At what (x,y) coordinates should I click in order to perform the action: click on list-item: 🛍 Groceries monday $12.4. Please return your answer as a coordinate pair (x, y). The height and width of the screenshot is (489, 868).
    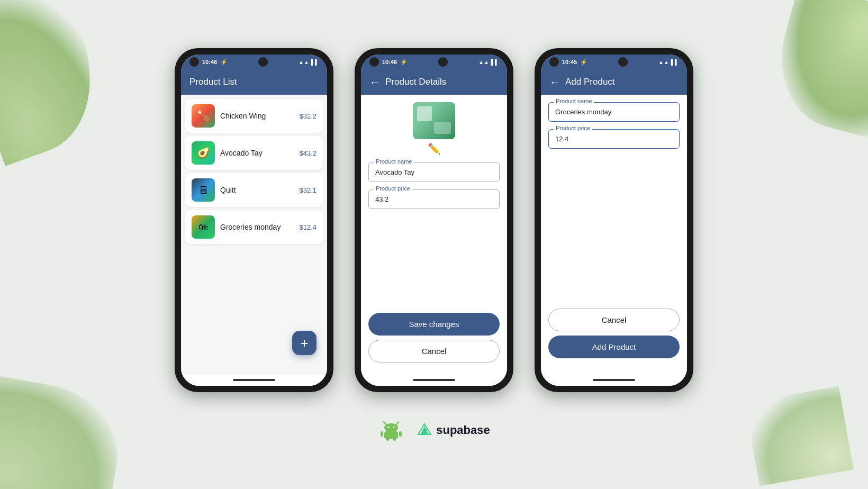
    Looking at the image, I should click on (254, 227).